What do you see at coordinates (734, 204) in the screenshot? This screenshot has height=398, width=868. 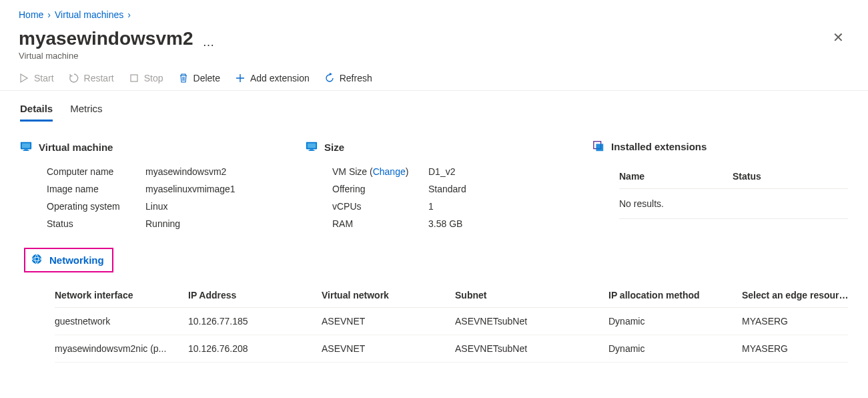 I see `ext-empty-message: No results.` at bounding box center [734, 204].